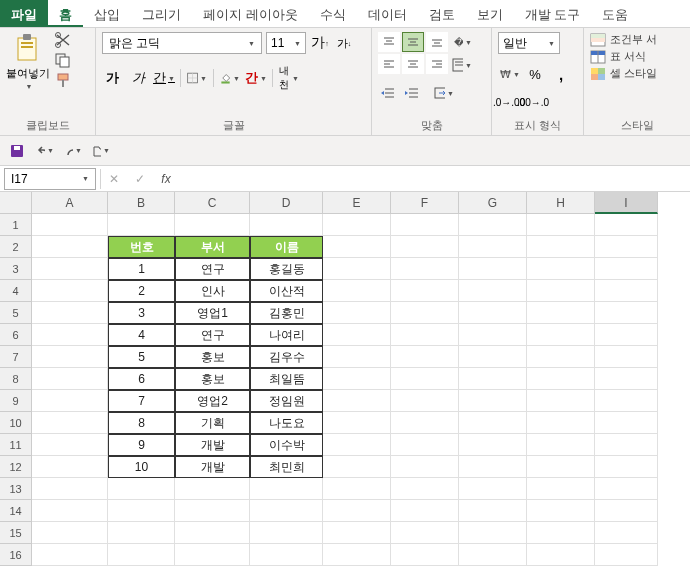  What do you see at coordinates (561, 74) in the screenshot?
I see `comma-button: ,` at bounding box center [561, 74].